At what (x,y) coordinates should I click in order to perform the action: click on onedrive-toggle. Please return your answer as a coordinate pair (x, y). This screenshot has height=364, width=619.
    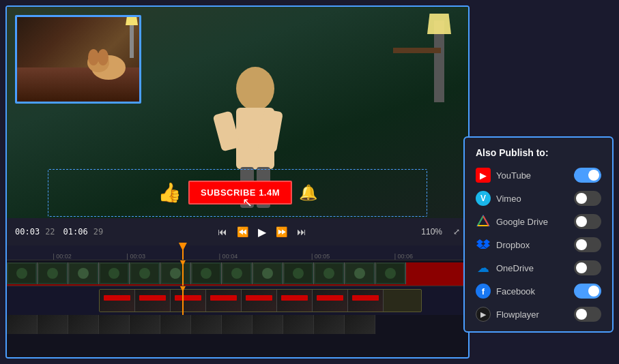
    Looking at the image, I should click on (588, 268).